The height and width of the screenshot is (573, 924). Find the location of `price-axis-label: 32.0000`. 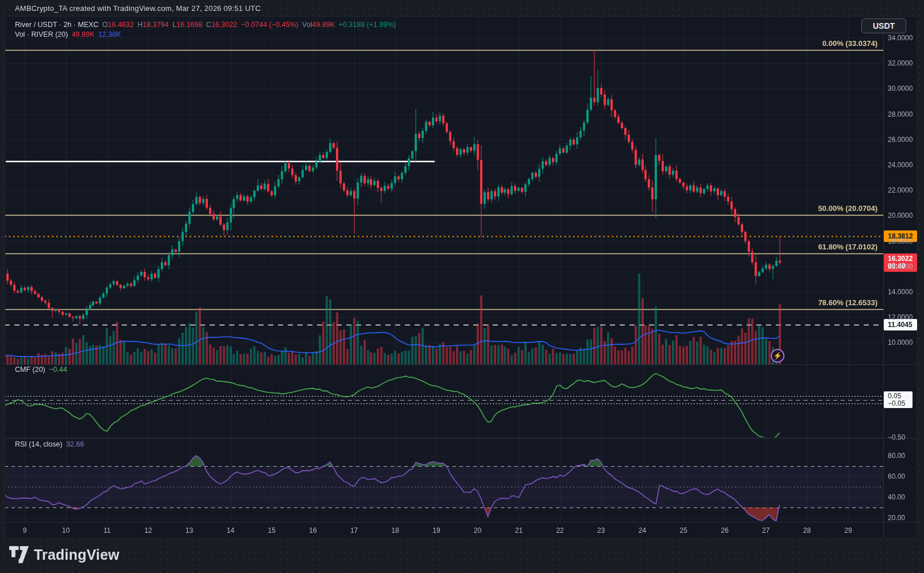

price-axis-label: 32.0000 is located at coordinates (900, 63).